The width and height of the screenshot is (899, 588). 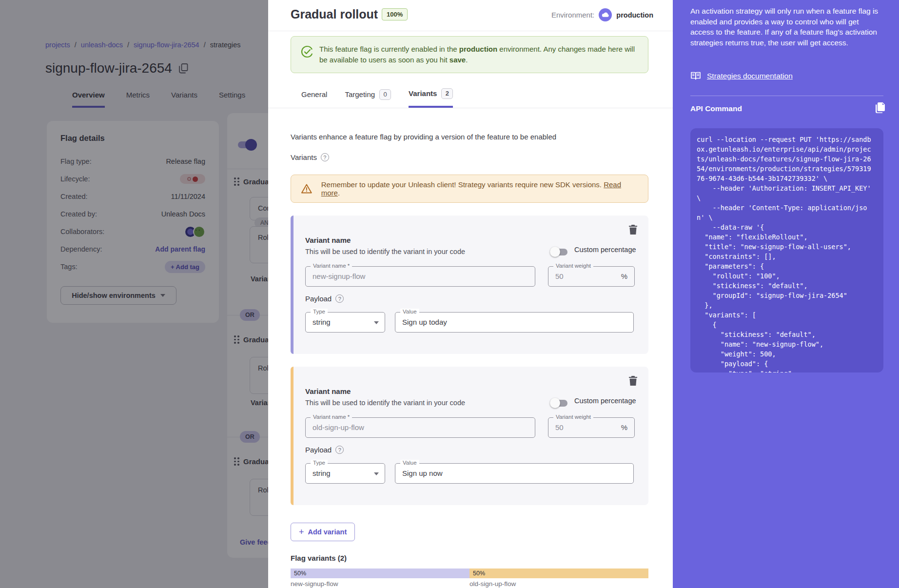 I want to click on docs-link-row: Strategies documentation, so click(x=742, y=76).